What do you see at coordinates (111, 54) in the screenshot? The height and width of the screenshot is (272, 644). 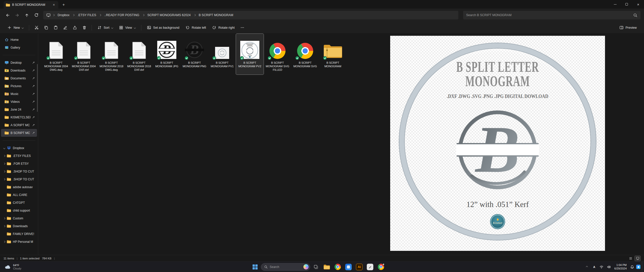 I see `file-tile-2018-dwg: B SCRIPT MONOGRAM 2018 DWG.dwg` at bounding box center [111, 54].